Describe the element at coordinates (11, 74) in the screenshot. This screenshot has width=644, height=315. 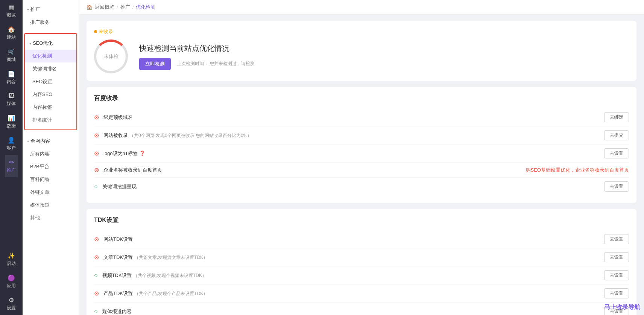
I see `content-icon: 📄` at that location.